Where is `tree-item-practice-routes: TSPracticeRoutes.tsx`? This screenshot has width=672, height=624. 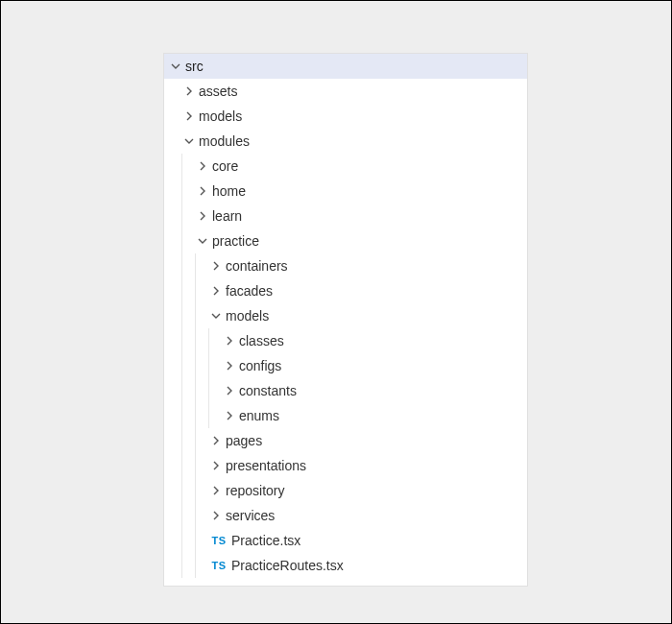 tree-item-practice-routes: TSPracticeRoutes.tsx is located at coordinates (346, 565).